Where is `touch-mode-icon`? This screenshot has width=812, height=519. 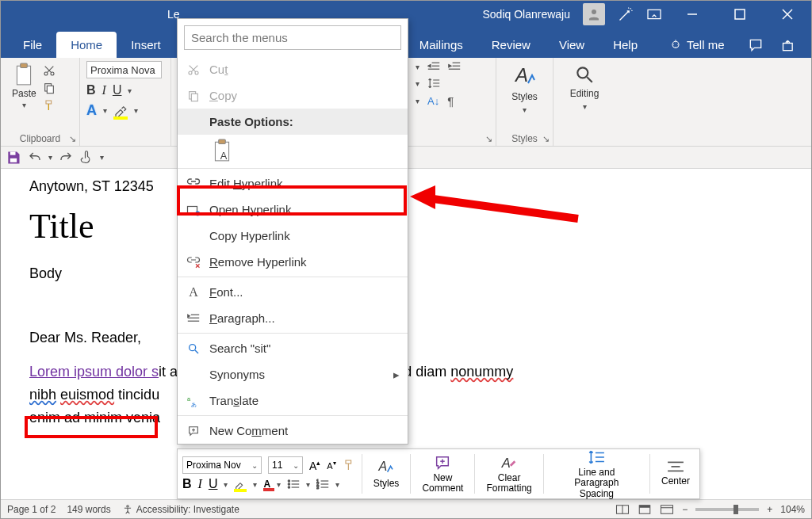 touch-mode-icon is located at coordinates (86, 158).